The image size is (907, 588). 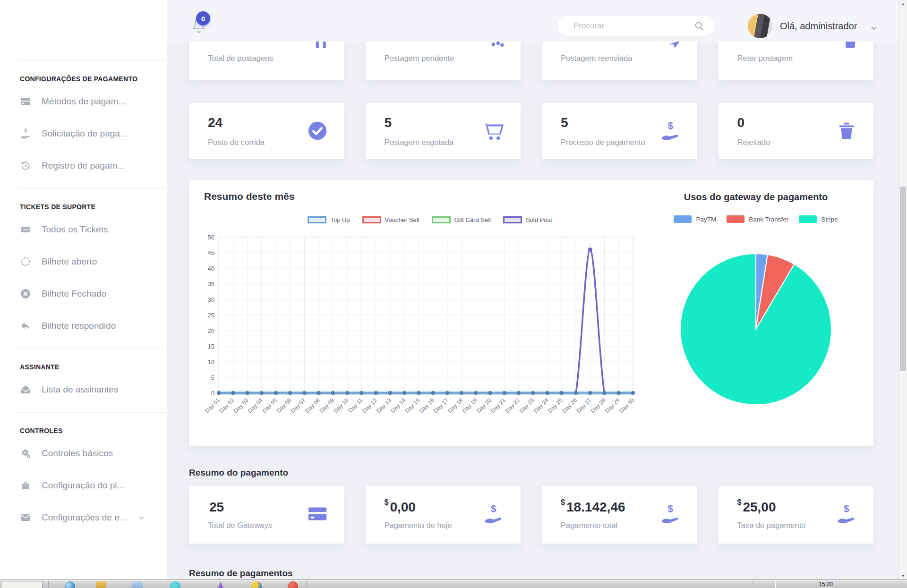 What do you see at coordinates (796, 515) in the screenshot?
I see `stat-card: $25,00 Taxa de pagamento $` at bounding box center [796, 515].